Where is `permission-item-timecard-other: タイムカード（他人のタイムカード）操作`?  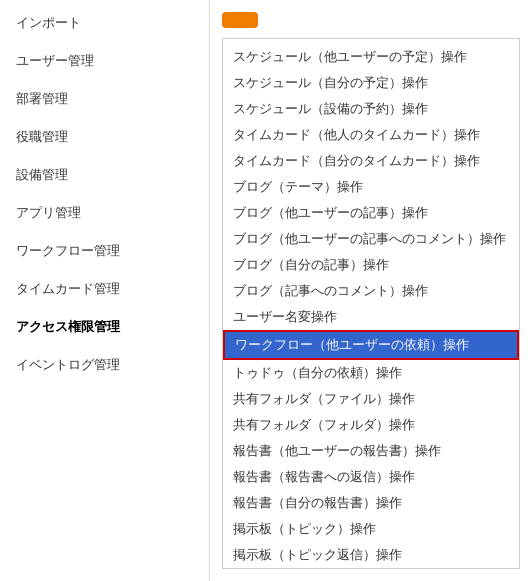
permission-item-timecard-other: タイムカード（他人のタイムカード）操作 is located at coordinates (371, 135).